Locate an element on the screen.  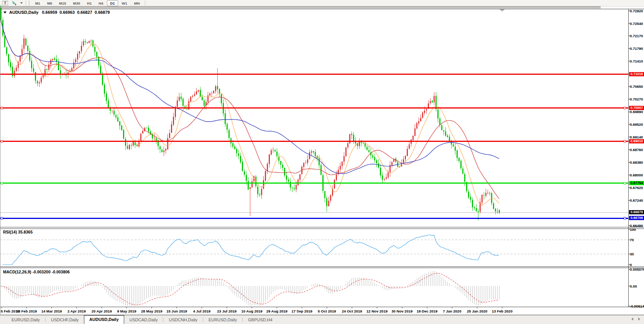
rsi-indicator-label: RSI(14) 35.8365 is located at coordinates (18, 232).